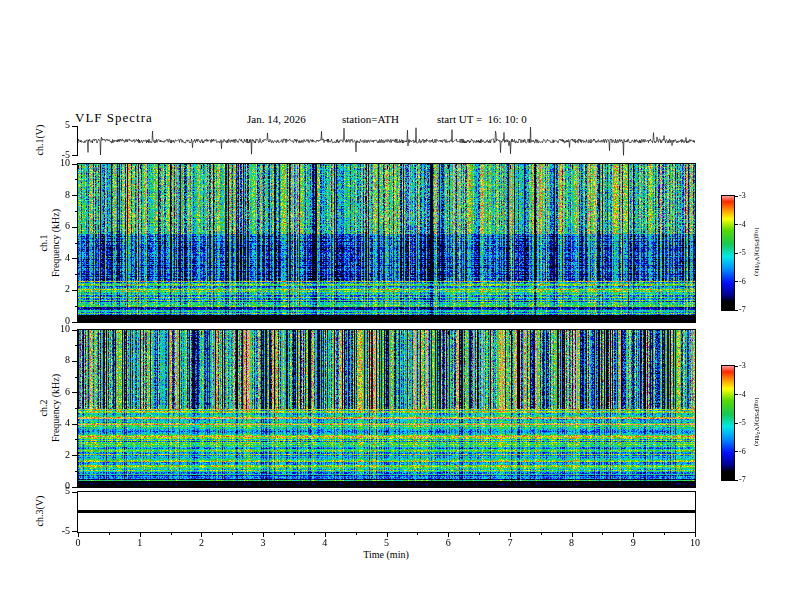 Image resolution: width=792 pixels, height=612 pixels. What do you see at coordinates (695, 542) in the screenshot?
I see `x-axis-tick-label: 10` at bounding box center [695, 542].